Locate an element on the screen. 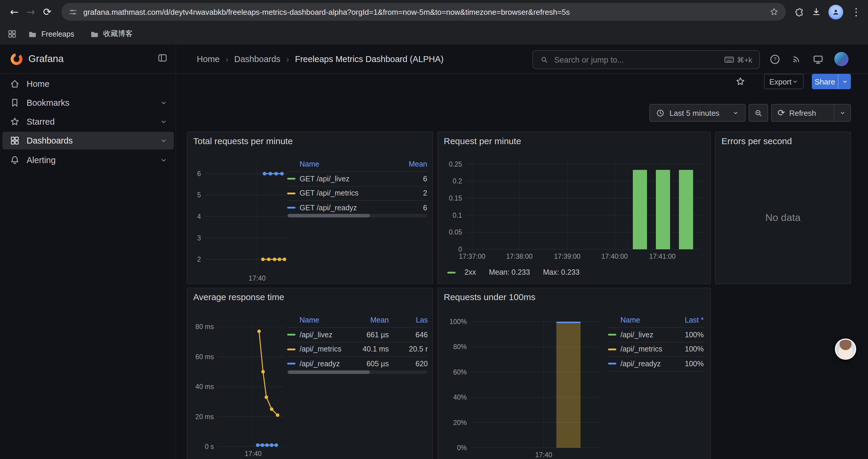  sidebar-collapse-button is located at coordinates (162, 59).